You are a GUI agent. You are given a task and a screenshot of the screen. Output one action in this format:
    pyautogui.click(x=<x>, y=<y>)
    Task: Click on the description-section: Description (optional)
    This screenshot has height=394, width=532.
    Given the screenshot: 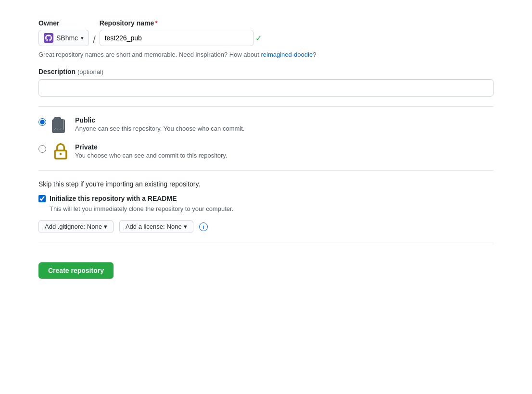 What is the action you would take?
    pyautogui.click(x=266, y=82)
    